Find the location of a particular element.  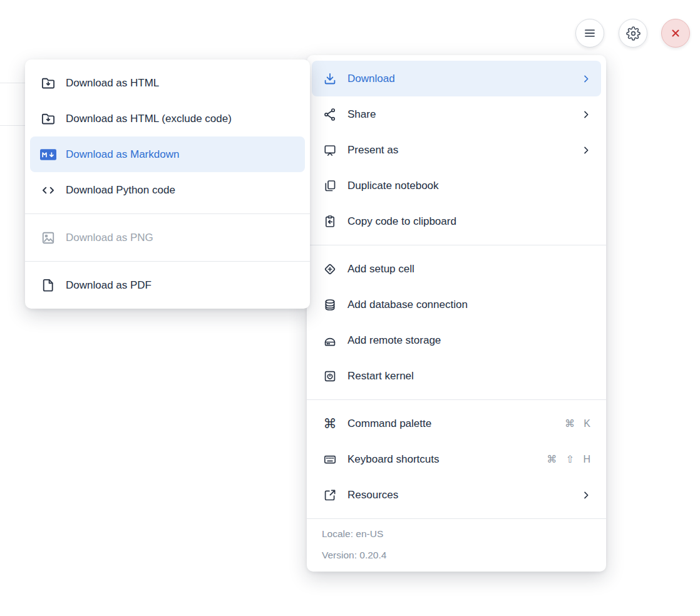

menu-item-label: Add database connection is located at coordinates (470, 305).